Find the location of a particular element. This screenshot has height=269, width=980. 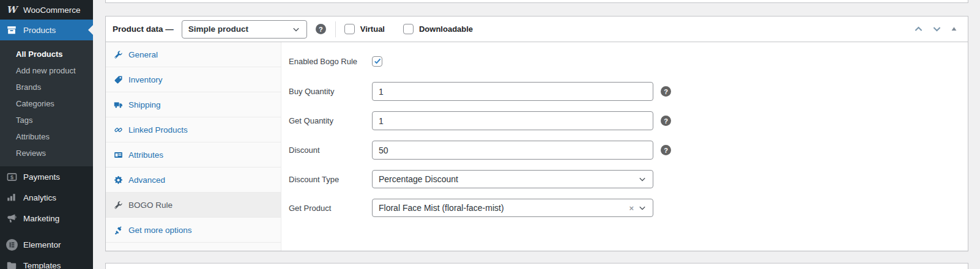

discount-type-row: Discount Type Percentage Discount is located at coordinates (622, 179).